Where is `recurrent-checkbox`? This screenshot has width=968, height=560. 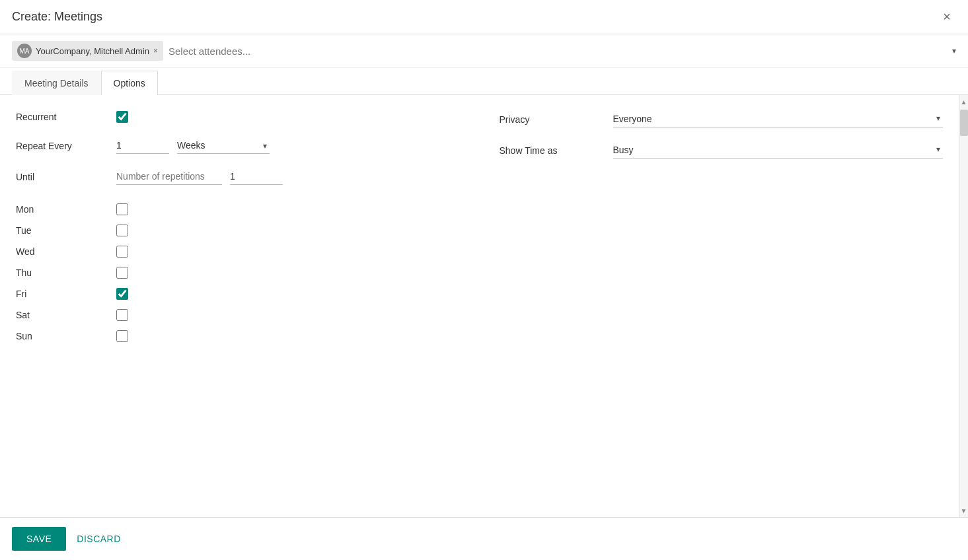 recurrent-checkbox is located at coordinates (122, 117).